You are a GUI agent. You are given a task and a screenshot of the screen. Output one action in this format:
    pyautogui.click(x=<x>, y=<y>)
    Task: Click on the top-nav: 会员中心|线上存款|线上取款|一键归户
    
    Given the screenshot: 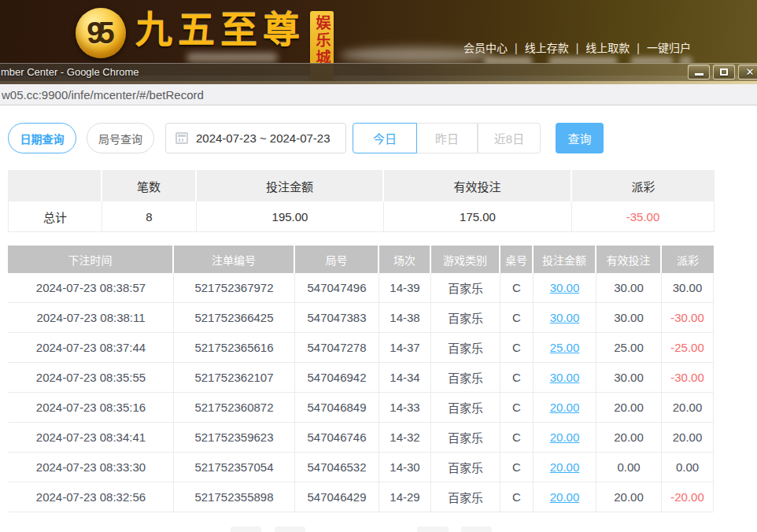 What is the action you would take?
    pyautogui.click(x=578, y=47)
    